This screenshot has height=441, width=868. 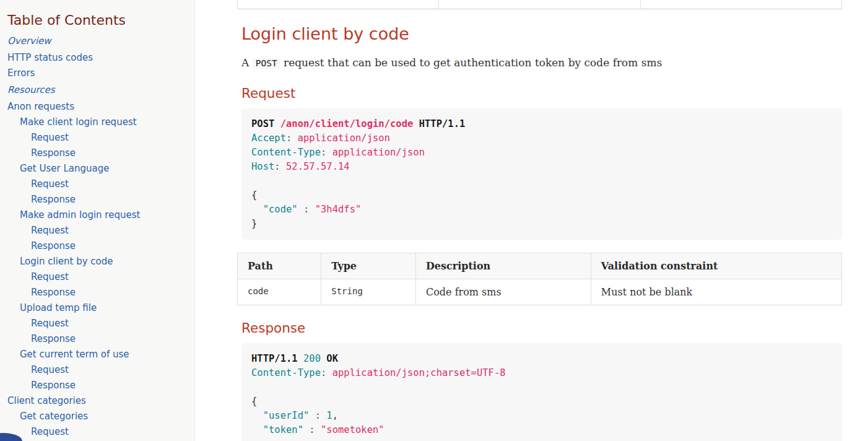 What do you see at coordinates (98, 168) in the screenshot?
I see `toc-link: Get User Language` at bounding box center [98, 168].